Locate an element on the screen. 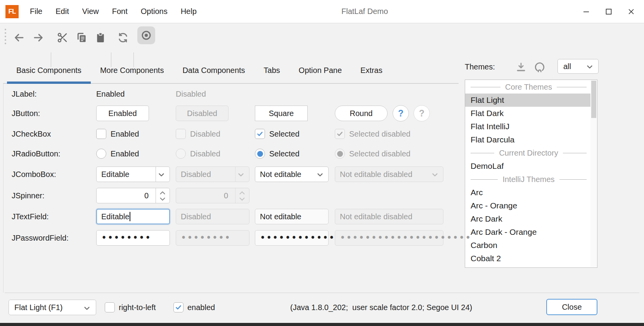 The height and width of the screenshot is (326, 644). forward-button is located at coordinates (38, 38).